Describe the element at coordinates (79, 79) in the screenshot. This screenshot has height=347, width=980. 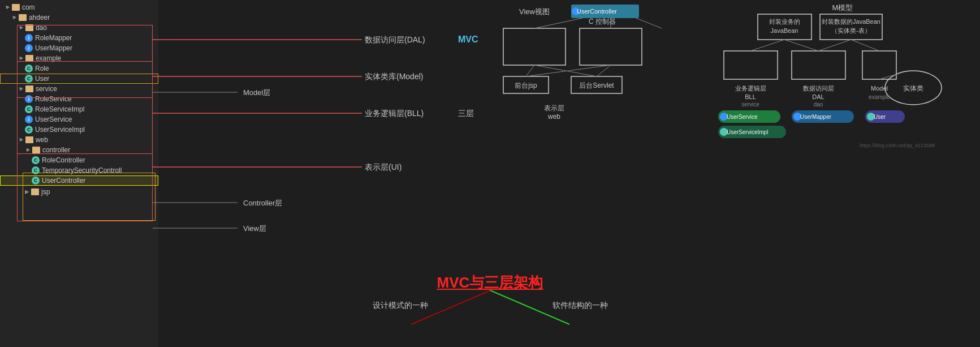
I see `tree-item-user: C User` at that location.